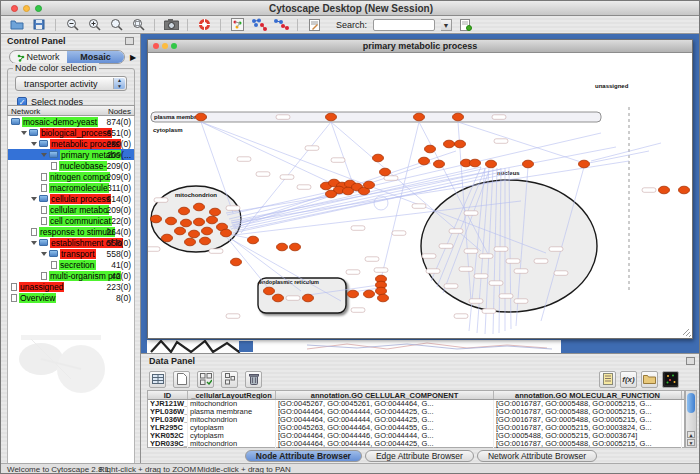  What do you see at coordinates (77, 232) in the screenshot?
I see `tree-row-label: response to stimulu` at bounding box center [77, 232].